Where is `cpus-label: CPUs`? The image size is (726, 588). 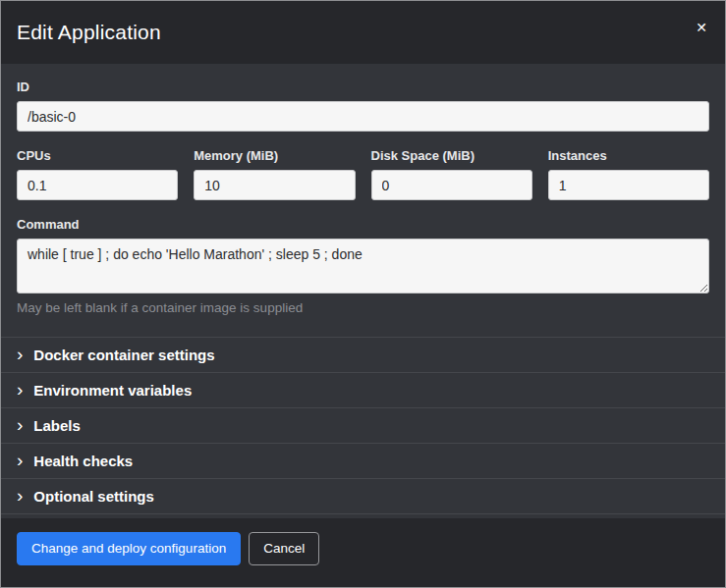 cpus-label: CPUs is located at coordinates (97, 155).